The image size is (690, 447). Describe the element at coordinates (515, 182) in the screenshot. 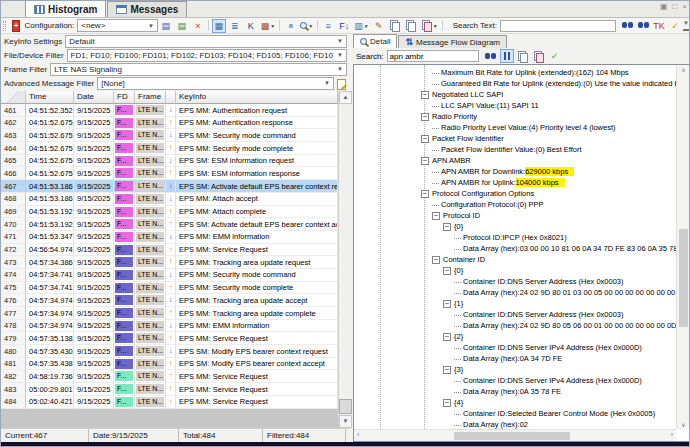

I see `tree-item: APN AMBR for Uplink:104000 kbps` at that location.